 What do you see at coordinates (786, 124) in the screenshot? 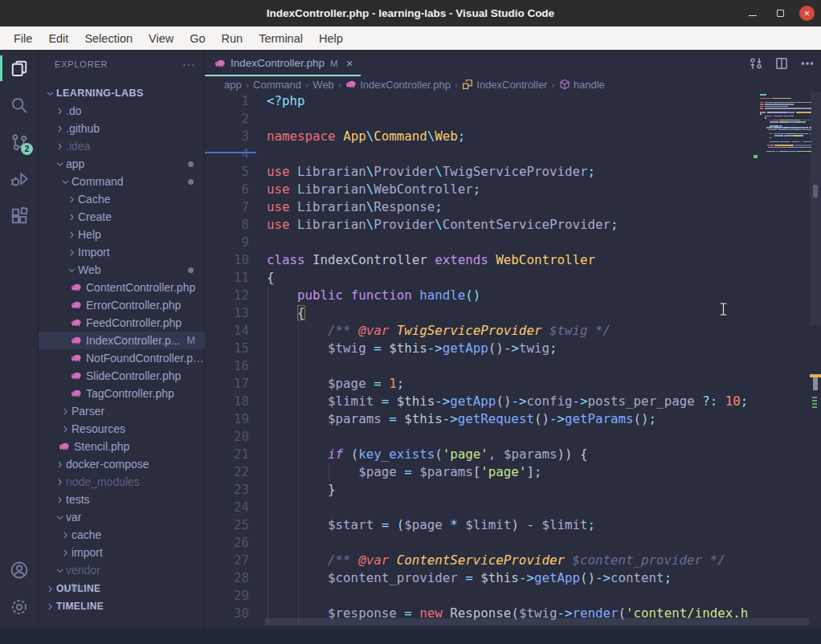
I see `minimap` at bounding box center [786, 124].